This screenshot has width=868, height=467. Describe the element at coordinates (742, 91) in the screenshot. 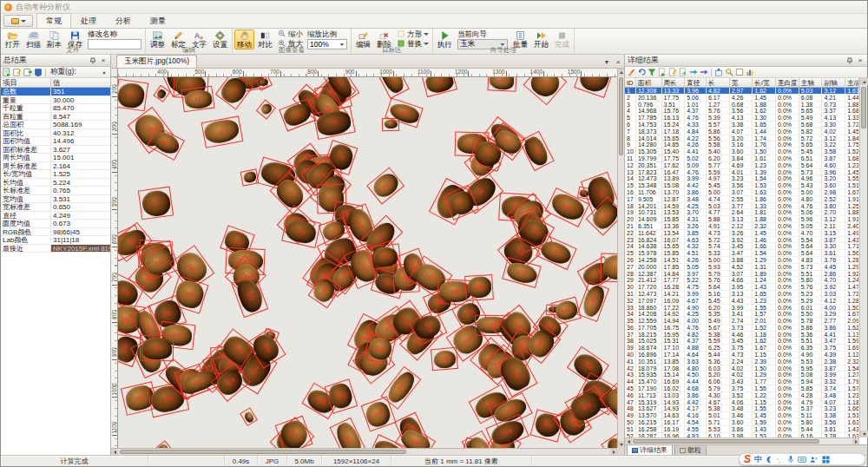

I see `detail-row: 112.30813.333.964.822.971.620.0%5.033.12…` at that location.